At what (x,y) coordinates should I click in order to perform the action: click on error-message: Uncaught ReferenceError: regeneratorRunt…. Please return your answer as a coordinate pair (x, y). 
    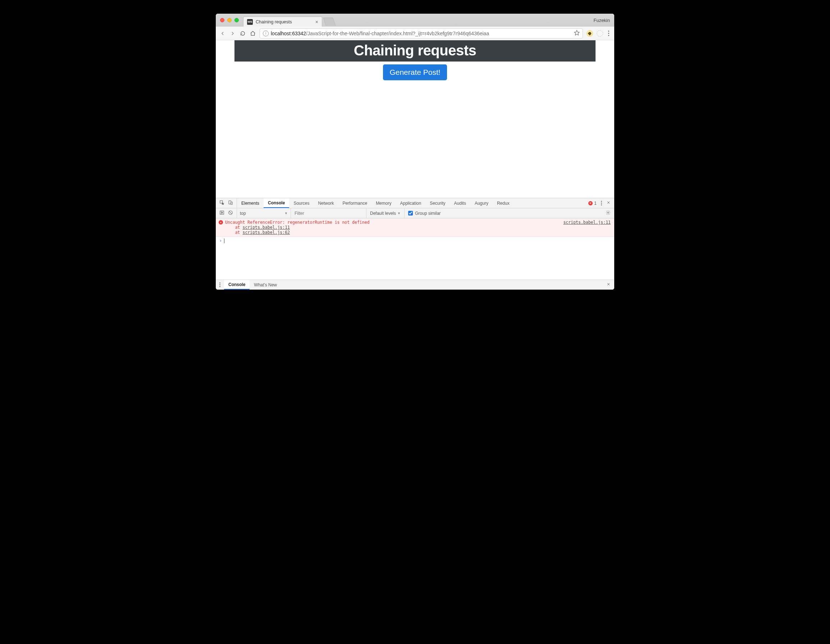
    Looking at the image, I should click on (297, 227).